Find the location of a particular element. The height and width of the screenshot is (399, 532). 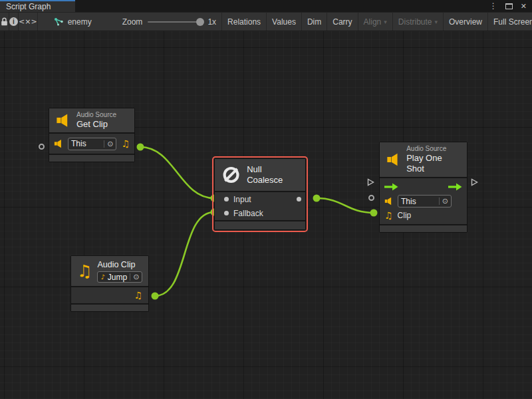

input-port-label: Input is located at coordinates (242, 200).